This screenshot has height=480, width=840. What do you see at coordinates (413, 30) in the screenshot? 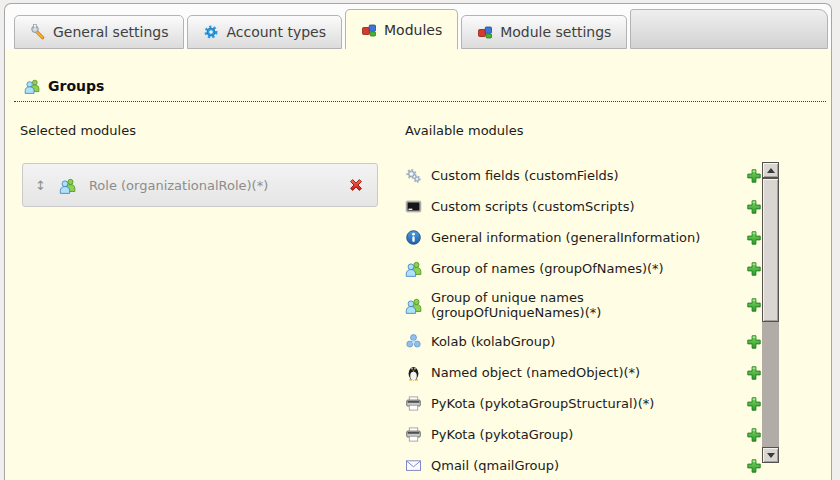
I see `tab-label: Modules` at bounding box center [413, 30].